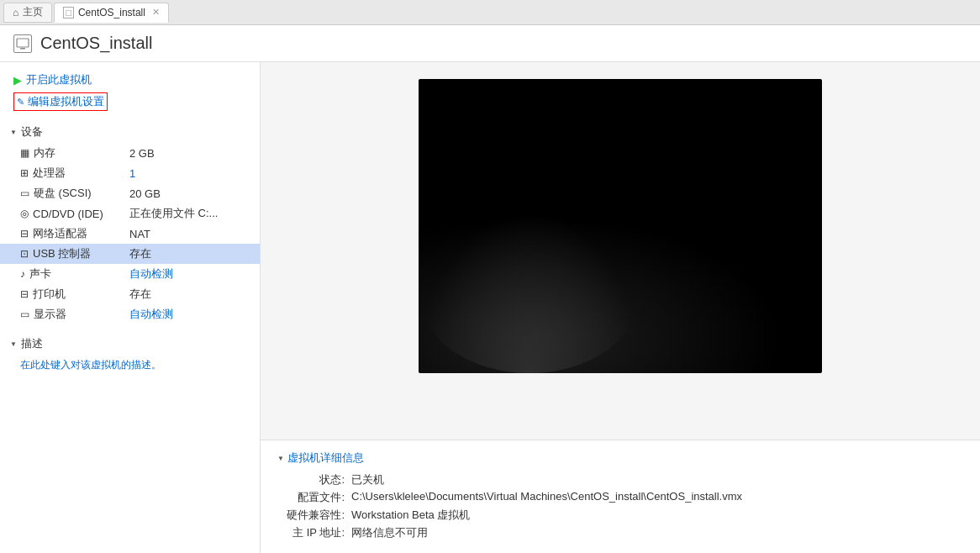 This screenshot has width=980, height=553. I want to click on home-icon: ⌂, so click(15, 13).